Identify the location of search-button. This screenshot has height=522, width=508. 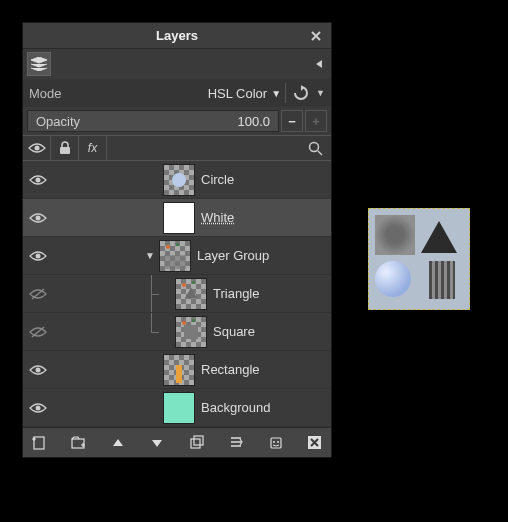
(315, 148).